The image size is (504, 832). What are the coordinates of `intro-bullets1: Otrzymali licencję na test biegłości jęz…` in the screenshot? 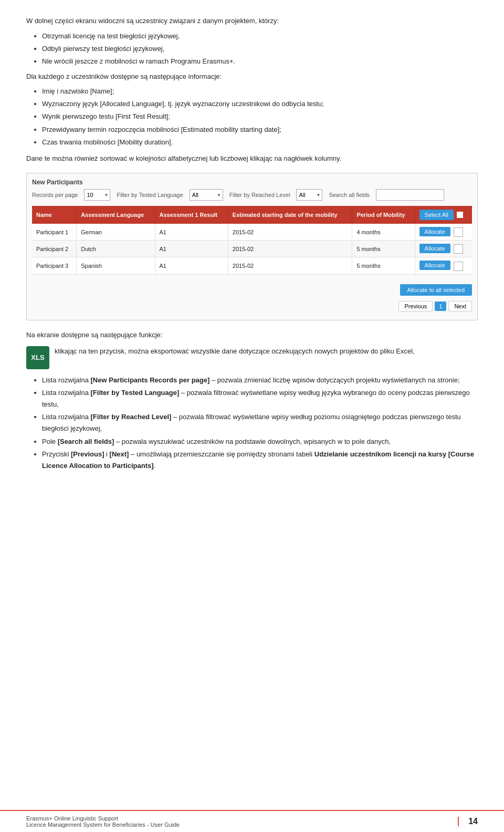 It's located at (260, 49).